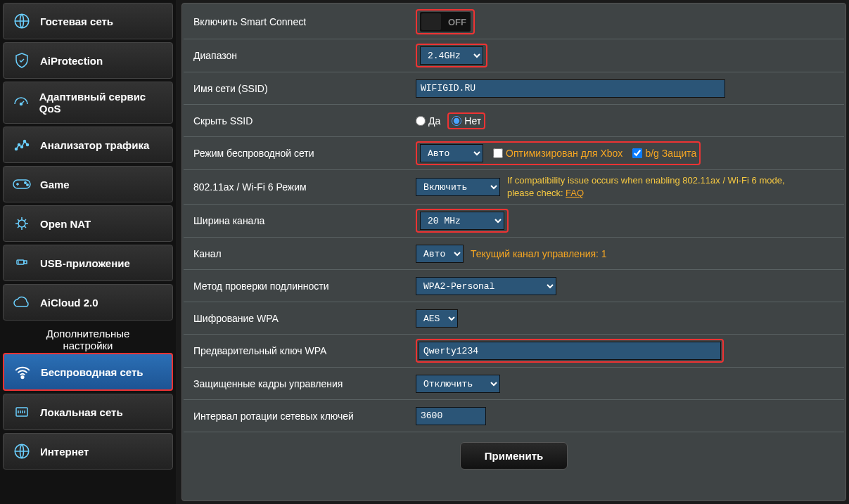  I want to click on row-hide-ssid: Скрыть SSID Да Нет, so click(513, 121).